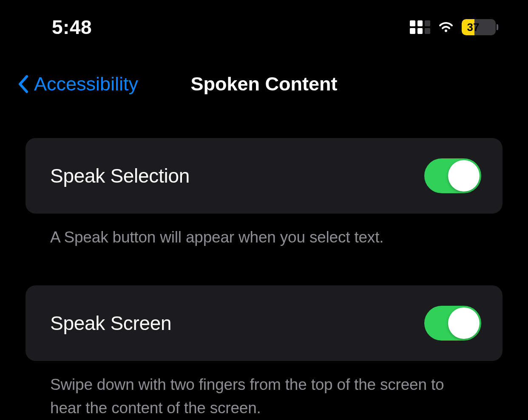 This screenshot has width=528, height=420. Describe the element at coordinates (480, 27) in the screenshot. I see `battery-icon: 37` at that location.